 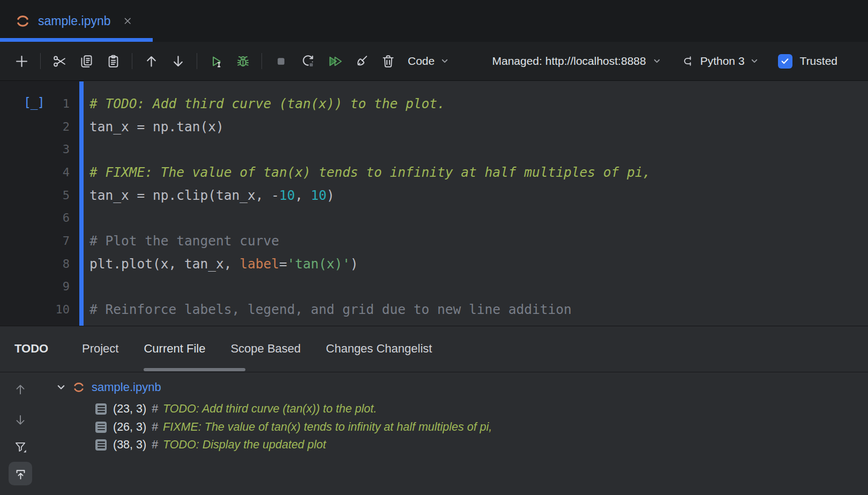 What do you see at coordinates (87, 61) in the screenshot?
I see `copy-cell-icon` at bounding box center [87, 61].